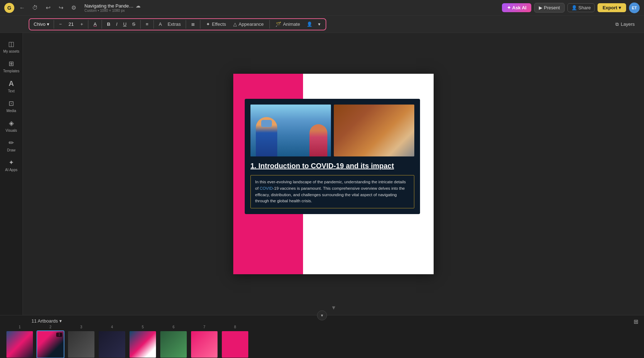 The width and height of the screenshot is (644, 358). I want to click on artboard-card: 1. Introduction to COVID-19 and its impa…, so click(332, 156).